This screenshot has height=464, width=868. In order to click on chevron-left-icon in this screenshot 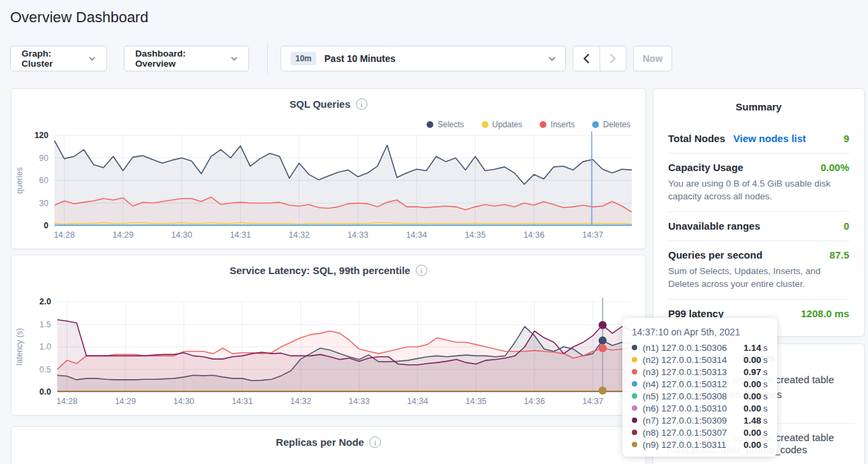, I will do `click(587, 59)`.